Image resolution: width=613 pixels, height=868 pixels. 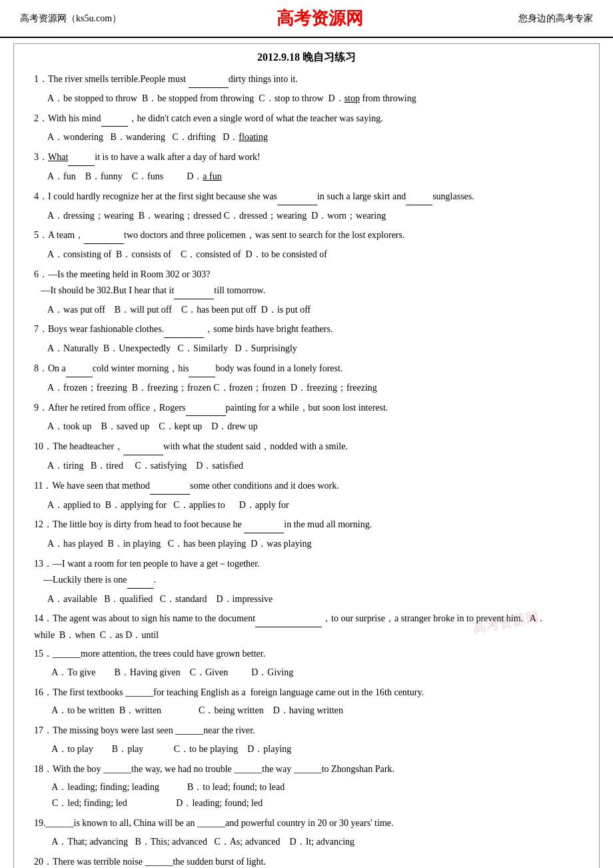 I want to click on options-11: A．applied to B．applying for C．applies to…, so click(x=313, y=505).